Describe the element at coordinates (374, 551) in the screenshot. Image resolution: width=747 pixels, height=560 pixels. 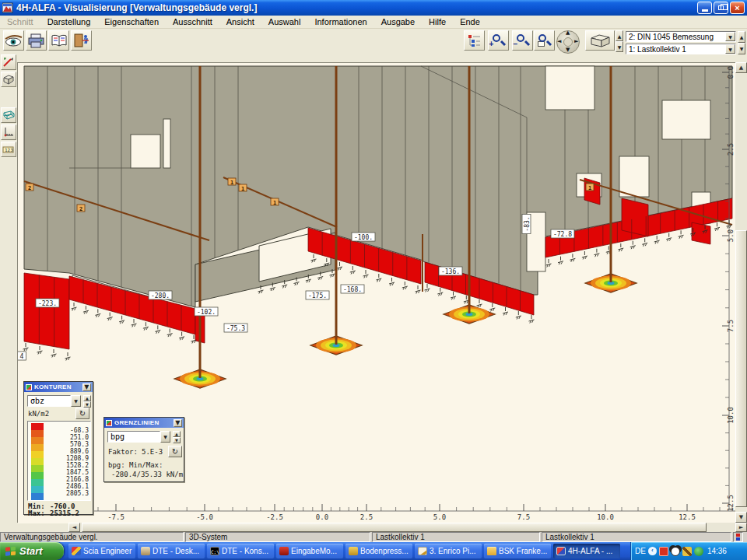
I see `windows-taskbar: Start Scia EngineerDTE - Desk...C:\DTE -…` at that location.